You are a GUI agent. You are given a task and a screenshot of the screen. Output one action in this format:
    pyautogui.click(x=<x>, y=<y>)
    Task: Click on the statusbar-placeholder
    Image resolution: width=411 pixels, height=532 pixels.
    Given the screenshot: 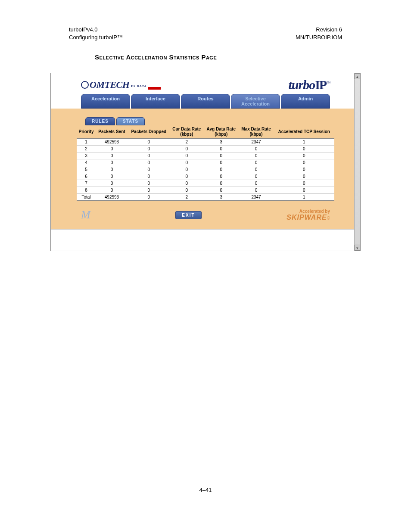 What is the action you would take?
    pyautogui.click(x=206, y=240)
    